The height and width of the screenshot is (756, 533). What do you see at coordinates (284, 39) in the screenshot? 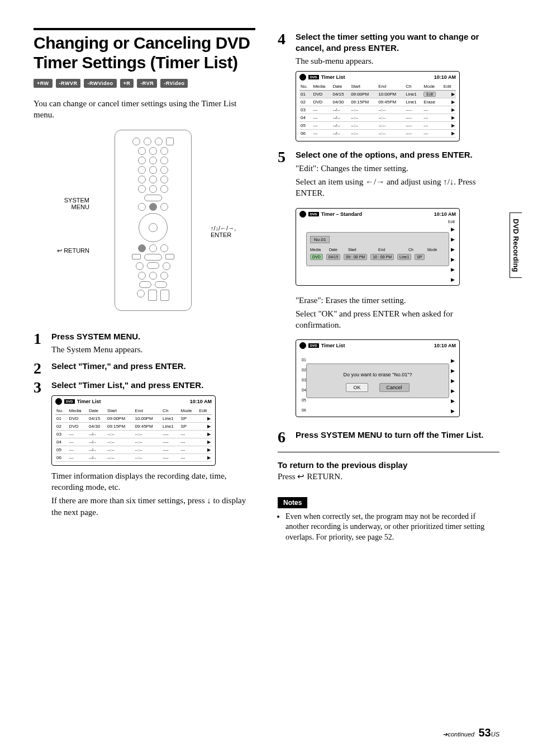
I see `step-4-number: 4` at bounding box center [284, 39].